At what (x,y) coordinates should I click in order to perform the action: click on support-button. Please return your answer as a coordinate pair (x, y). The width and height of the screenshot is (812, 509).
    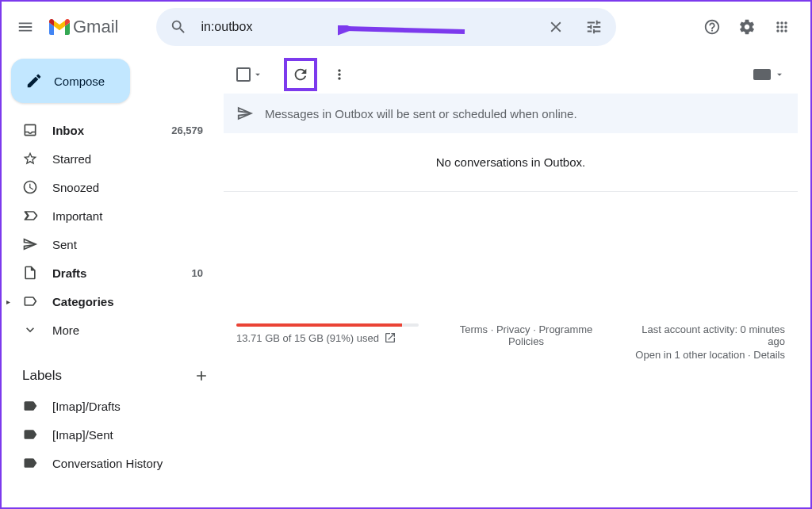
    Looking at the image, I should click on (712, 27).